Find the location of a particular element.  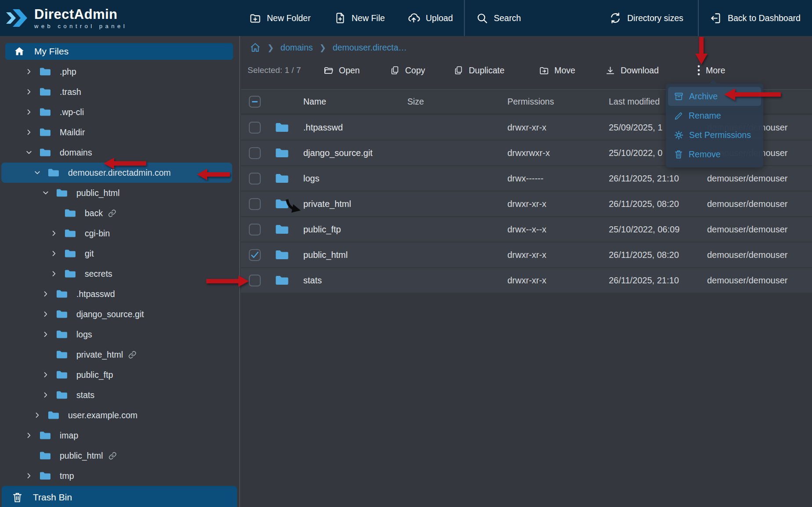

new-folder-button: New Folder is located at coordinates (280, 18).